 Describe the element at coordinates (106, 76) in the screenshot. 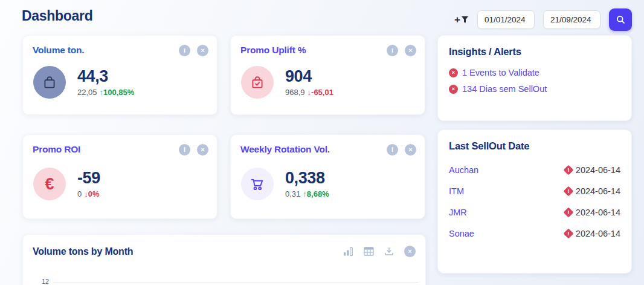

I see `kpi-value: 44,3` at that location.